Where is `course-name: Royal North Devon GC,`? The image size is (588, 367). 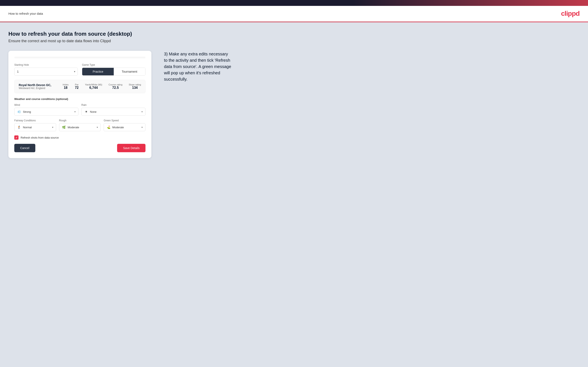
course-name: Royal North Devon GC, is located at coordinates (39, 85).